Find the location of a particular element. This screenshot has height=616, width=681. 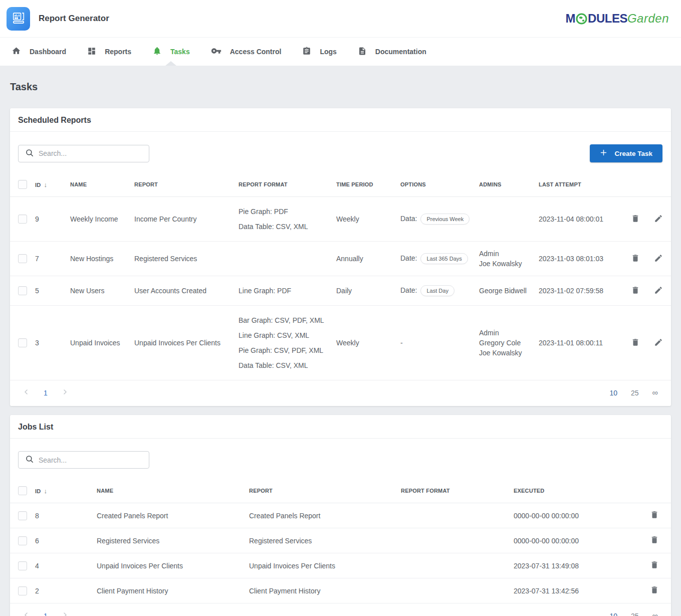

nav-label: Tasks is located at coordinates (180, 52).